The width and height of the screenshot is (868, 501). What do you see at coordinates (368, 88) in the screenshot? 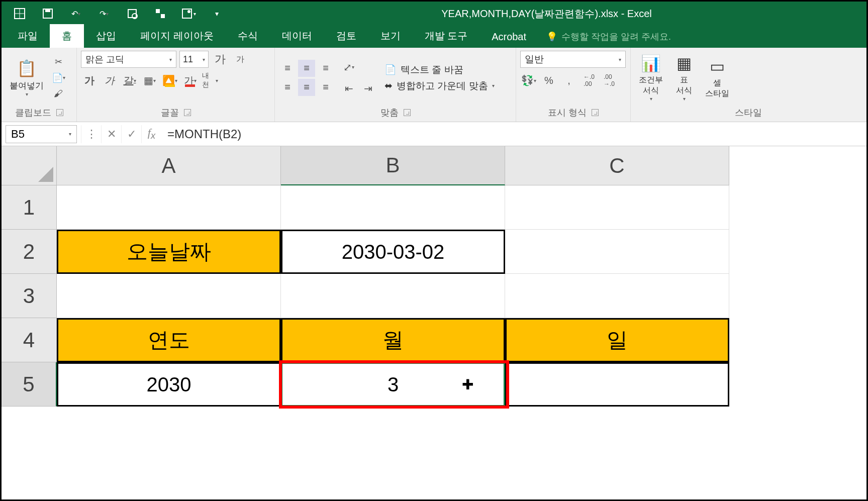
I see `indent-button: ⇥` at bounding box center [368, 88].